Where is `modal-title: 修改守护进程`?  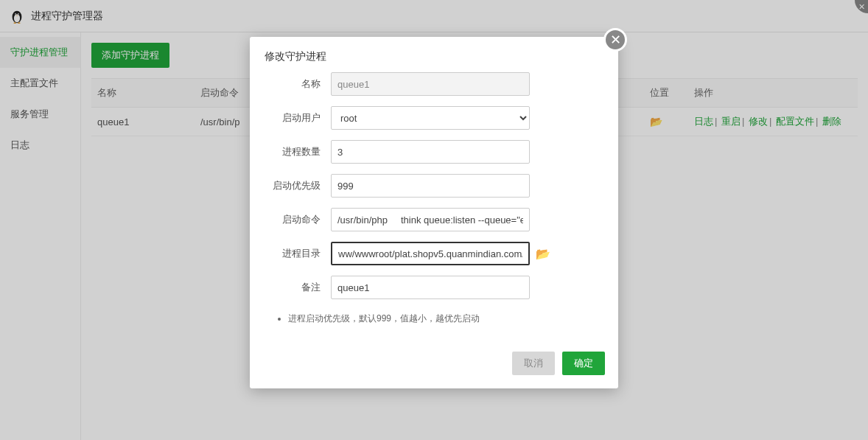
modal-title: 修改守护进程 is located at coordinates (434, 55).